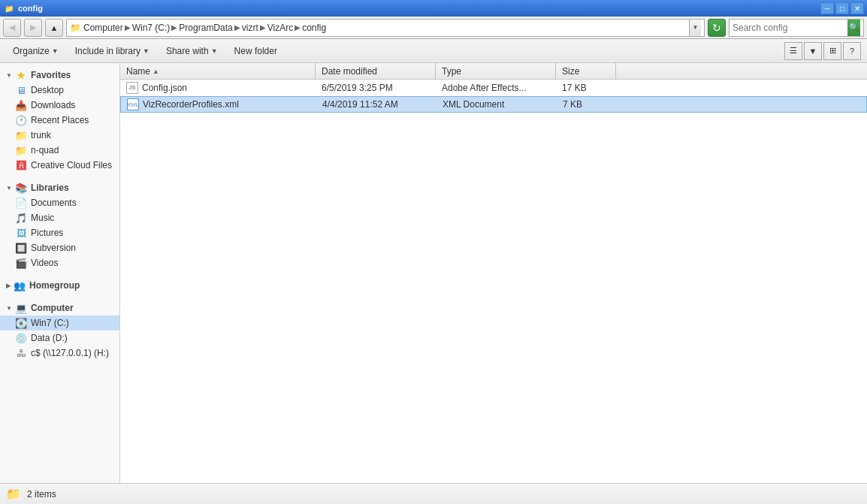 The height and width of the screenshot is (504, 867). What do you see at coordinates (496, 88) in the screenshot?
I see `file-type-cell: Adobe After Effects...` at bounding box center [496, 88].